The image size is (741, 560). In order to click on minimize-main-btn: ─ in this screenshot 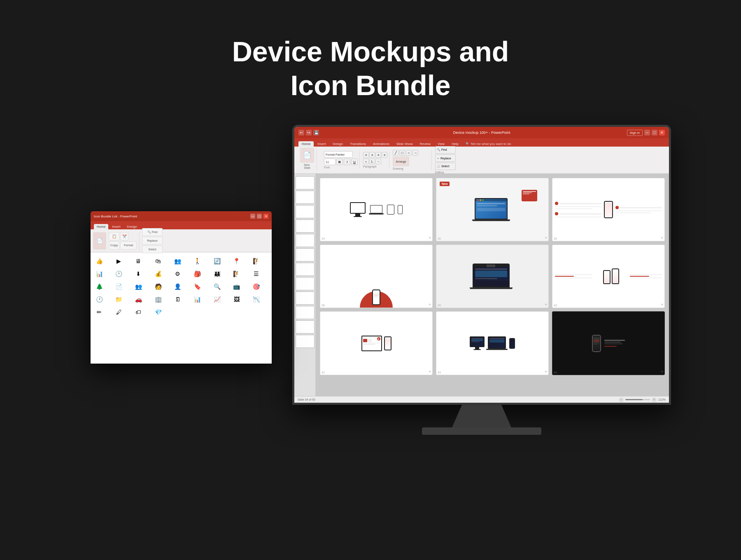, I will do `click(647, 133)`.